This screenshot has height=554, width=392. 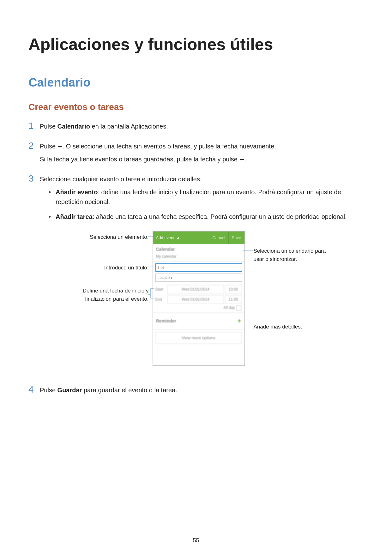 I want to click on step-4-text: Pulse Guardar para guardar el evento o l…, so click(x=109, y=390).